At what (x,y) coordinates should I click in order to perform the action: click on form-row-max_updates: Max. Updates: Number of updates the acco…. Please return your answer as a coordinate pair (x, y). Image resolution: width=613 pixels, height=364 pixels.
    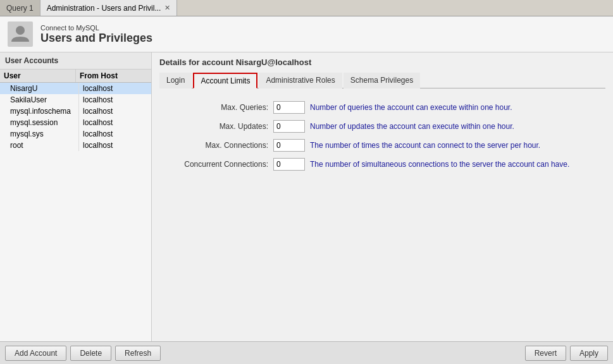
    Looking at the image, I should click on (382, 126).